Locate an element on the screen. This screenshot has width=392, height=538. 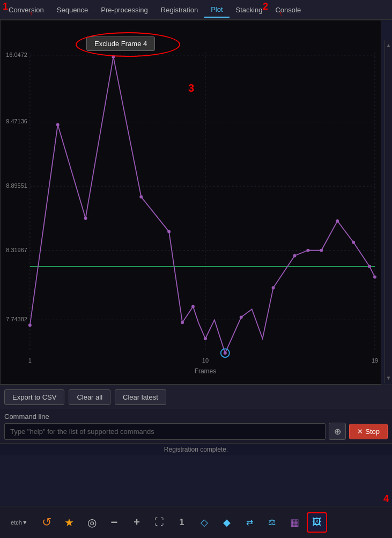
balance-btn: ⚖ is located at coordinates (272, 522).